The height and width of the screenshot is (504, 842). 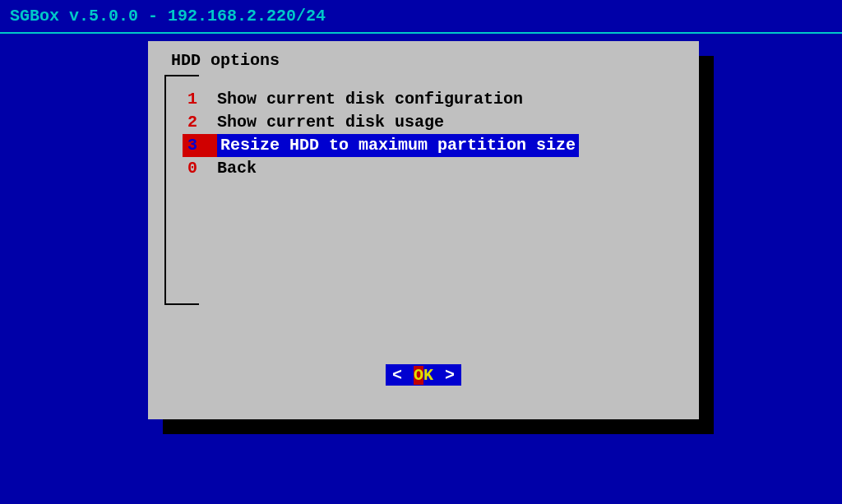 What do you see at coordinates (424, 134) in the screenshot?
I see `menu-items: 1 Show current disk configuration 2 Show…` at bounding box center [424, 134].